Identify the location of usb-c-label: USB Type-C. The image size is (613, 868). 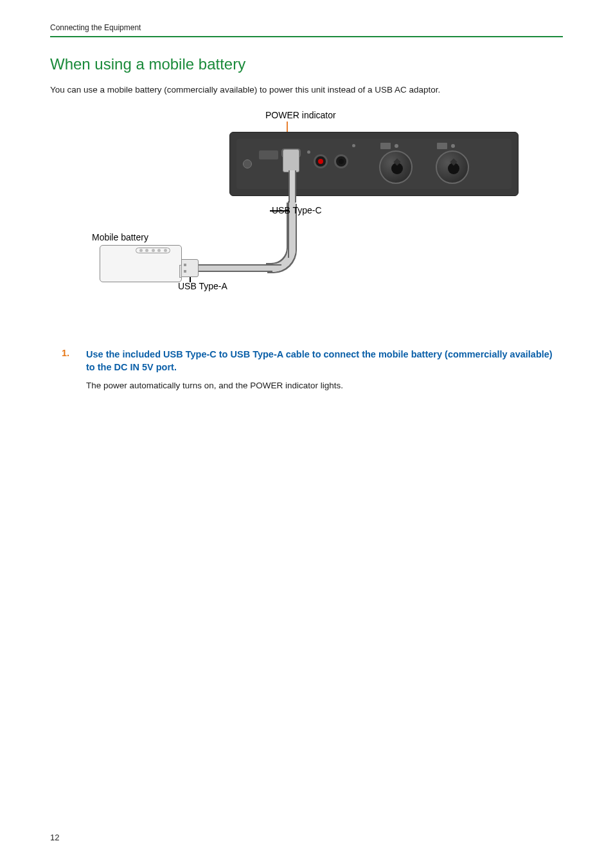
(297, 210).